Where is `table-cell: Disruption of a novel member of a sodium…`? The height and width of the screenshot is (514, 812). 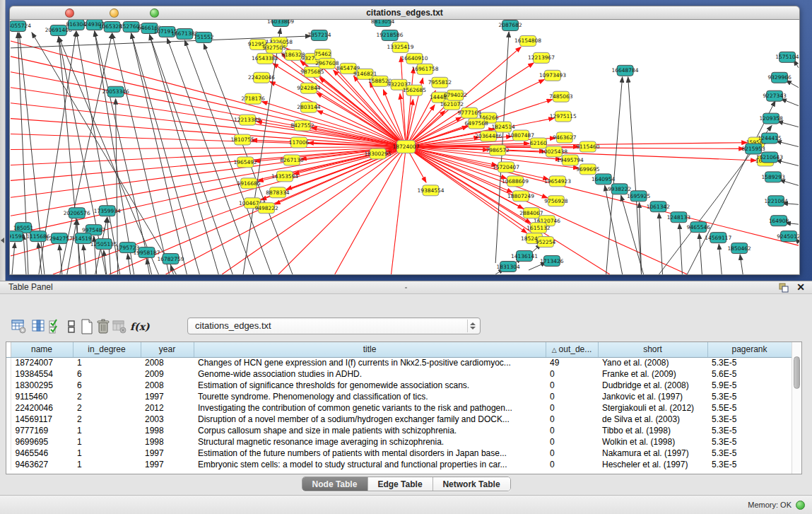
table-cell: Disruption of a novel member of a sodium… is located at coordinates (370, 419).